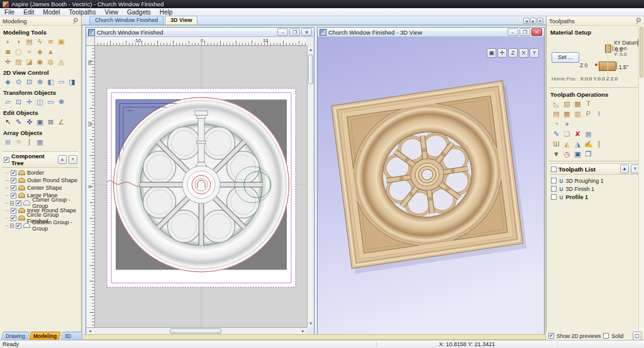  What do you see at coordinates (35, 173) in the screenshot?
I see `component-item-label: Border` at bounding box center [35, 173].